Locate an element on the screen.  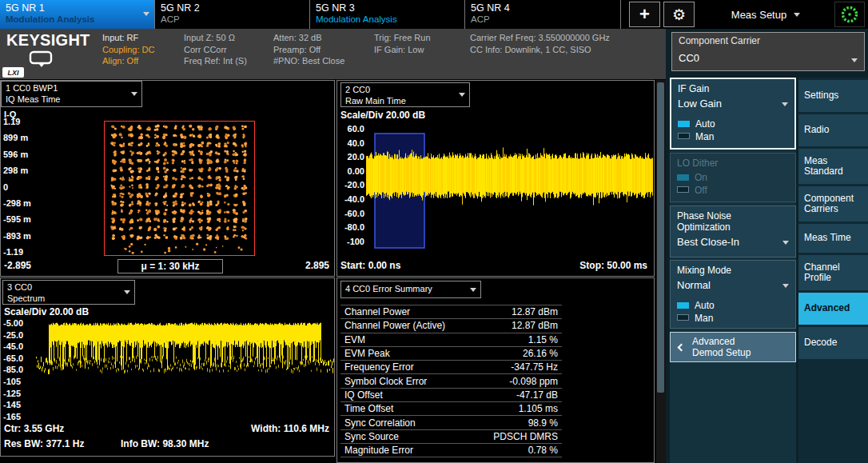
menu-label: Meas Standard is located at coordinates (834, 166).